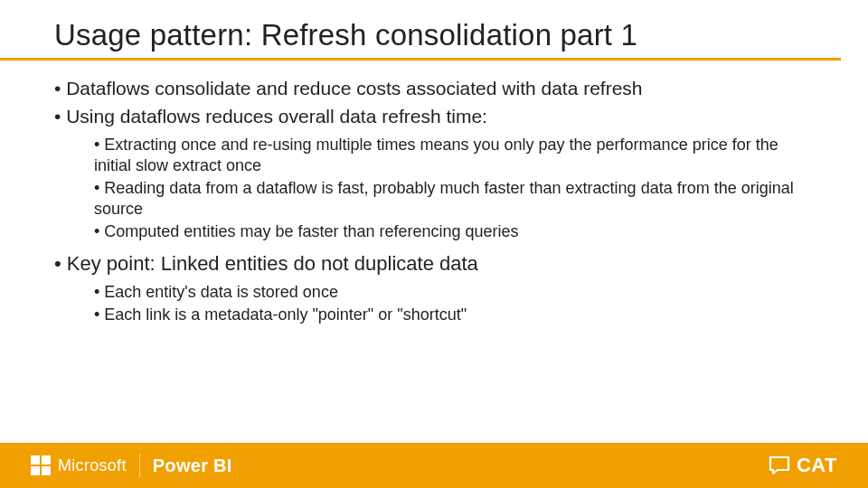 The width and height of the screenshot is (868, 488). I want to click on sub-bullet-item: Each entity's data is stored once, so click(454, 293).